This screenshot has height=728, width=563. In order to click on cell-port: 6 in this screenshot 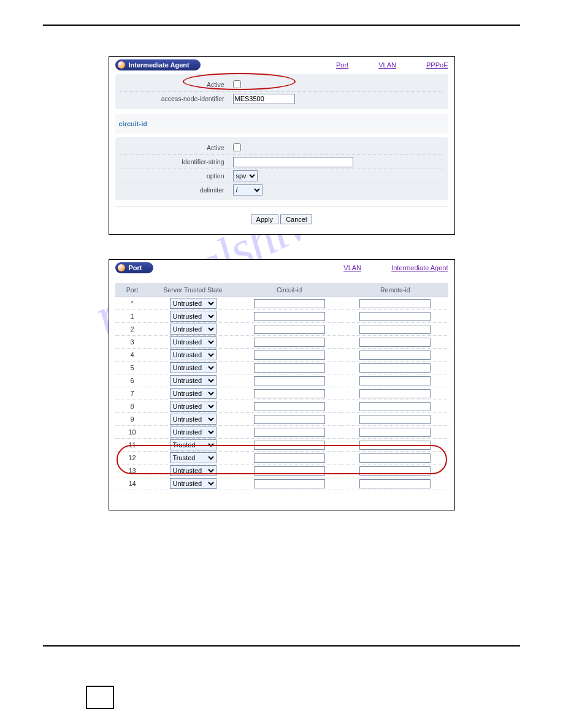, I will do `click(132, 381)`.